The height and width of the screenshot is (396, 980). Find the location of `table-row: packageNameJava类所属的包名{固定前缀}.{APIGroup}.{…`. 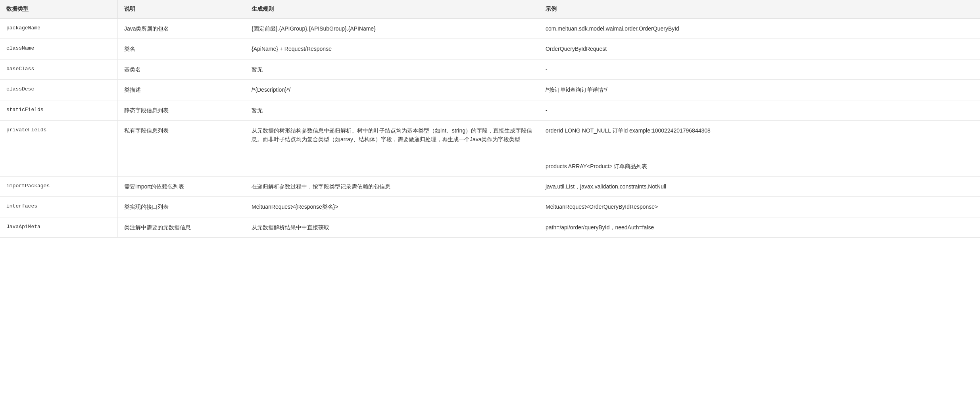

table-row: packageNameJava类所属的包名{固定前缀}.{APIGroup}.{… is located at coordinates (490, 29).